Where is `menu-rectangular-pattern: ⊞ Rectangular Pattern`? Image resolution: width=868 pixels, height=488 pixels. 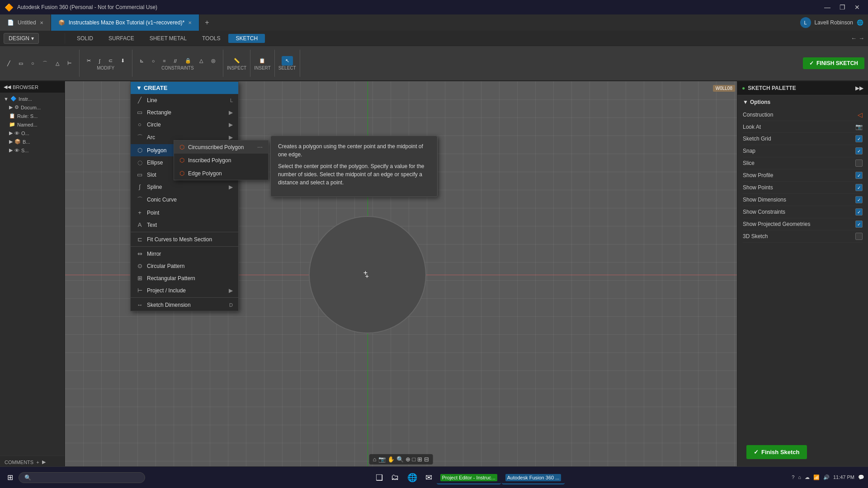
menu-rectangular-pattern: ⊞ Rectangular Pattern is located at coordinates (184, 278).